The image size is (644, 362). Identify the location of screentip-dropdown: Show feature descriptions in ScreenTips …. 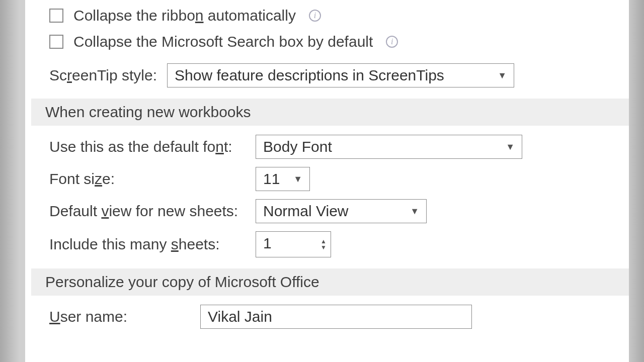
(341, 75).